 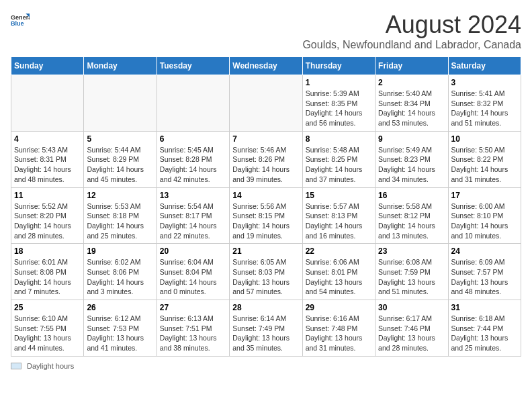 I want to click on calendar-day-header: Monday, so click(x=120, y=66).